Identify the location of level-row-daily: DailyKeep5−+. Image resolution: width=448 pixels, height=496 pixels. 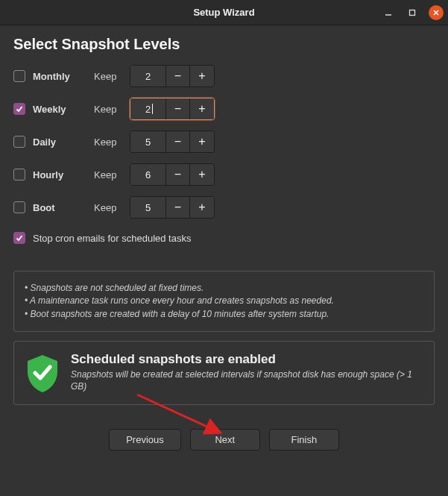
(224, 142).